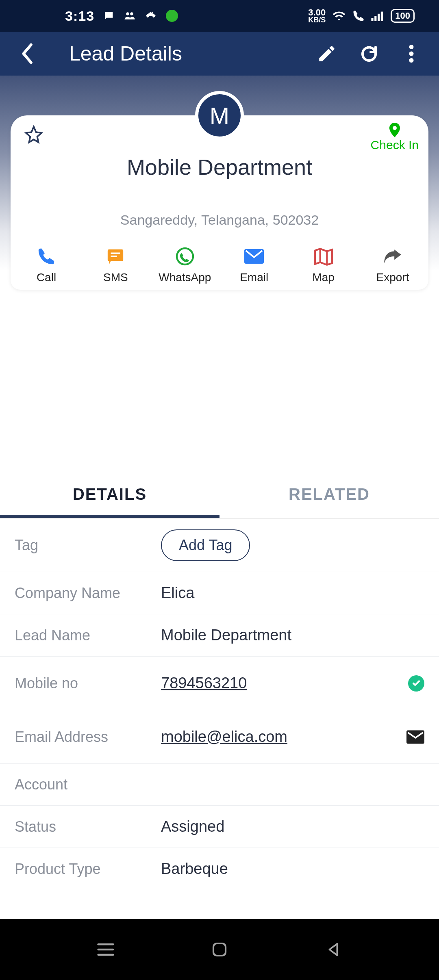 The width and height of the screenshot is (439, 980). What do you see at coordinates (220, 115) in the screenshot?
I see `avatar-letter: M` at bounding box center [220, 115].